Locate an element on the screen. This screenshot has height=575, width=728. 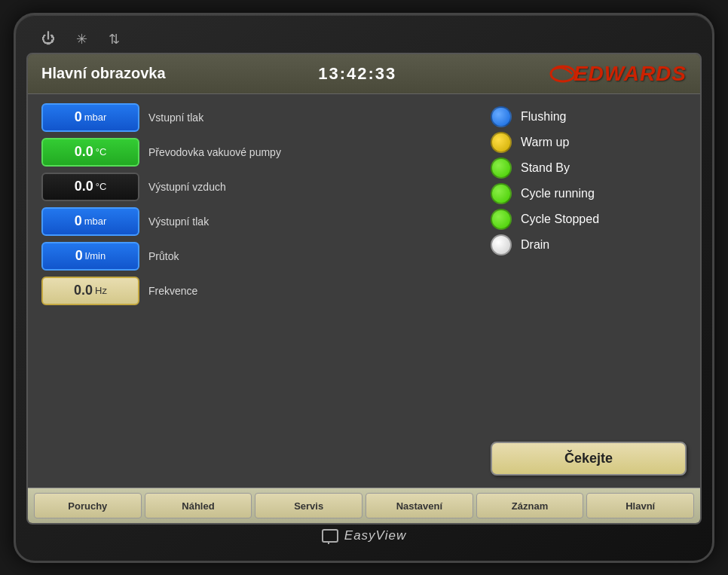
status-item-flushing: Flushing is located at coordinates (589, 117).